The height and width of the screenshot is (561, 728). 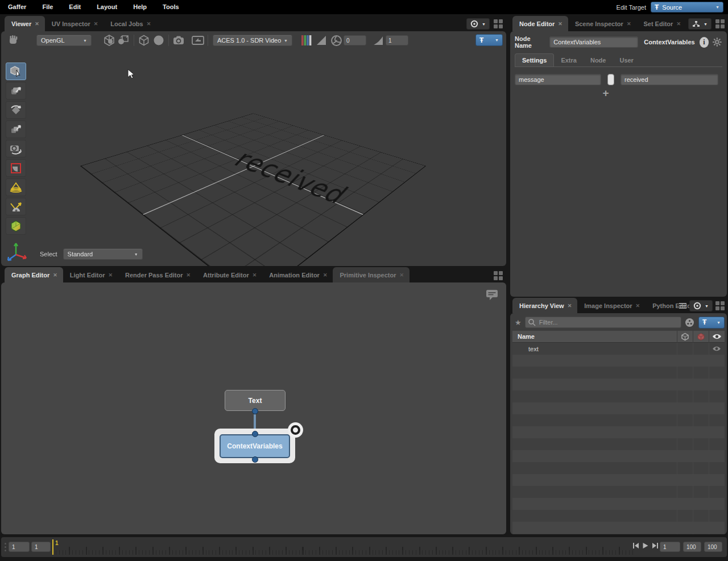 I want to click on exposure-icon, so click(x=321, y=40).